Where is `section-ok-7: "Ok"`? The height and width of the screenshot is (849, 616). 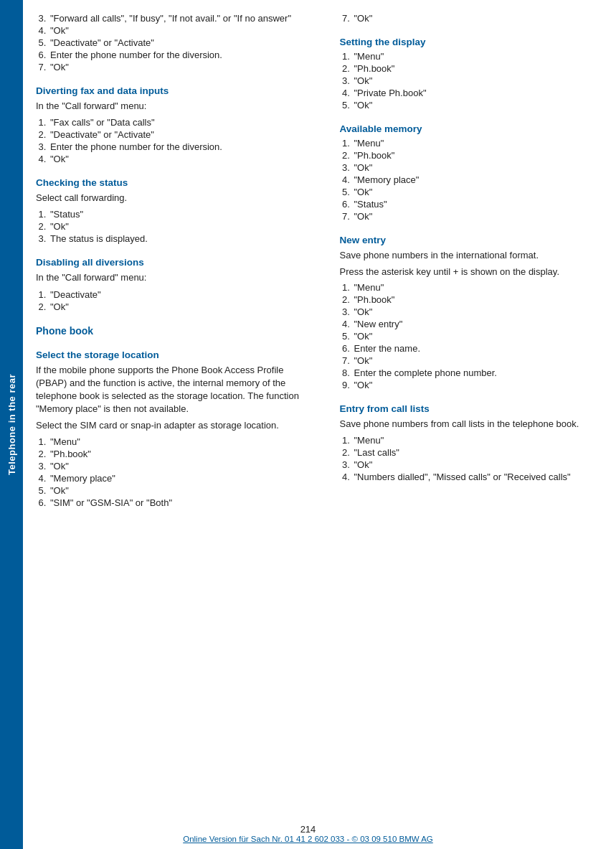
section-ok-7: "Ok" is located at coordinates (472, 19).